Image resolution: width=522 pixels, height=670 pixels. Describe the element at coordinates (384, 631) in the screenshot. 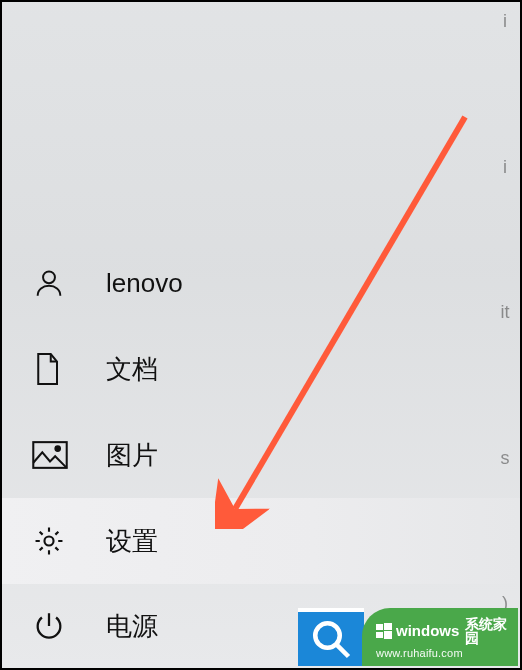

I see `windows-logo-icon` at that location.